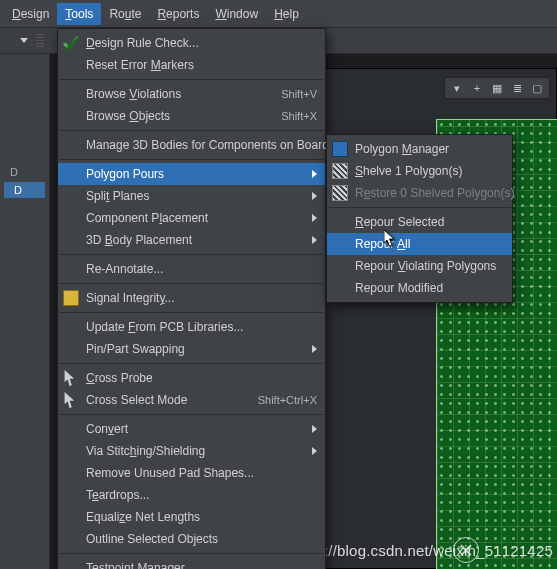  I want to click on screen-icon: ▢, so click(537, 88).